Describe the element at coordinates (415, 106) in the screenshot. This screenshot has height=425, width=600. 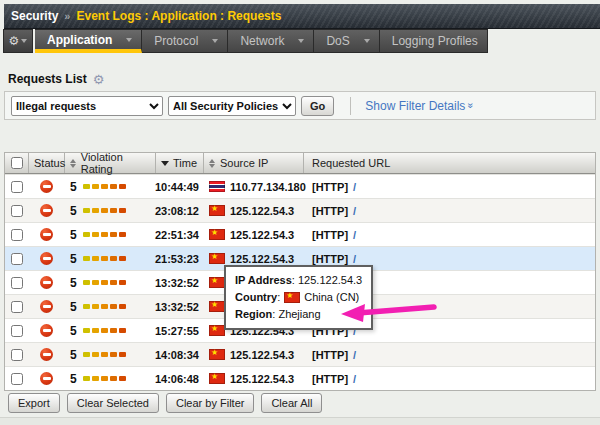
I see `show-filter-details-link: Show Filter Details` at that location.